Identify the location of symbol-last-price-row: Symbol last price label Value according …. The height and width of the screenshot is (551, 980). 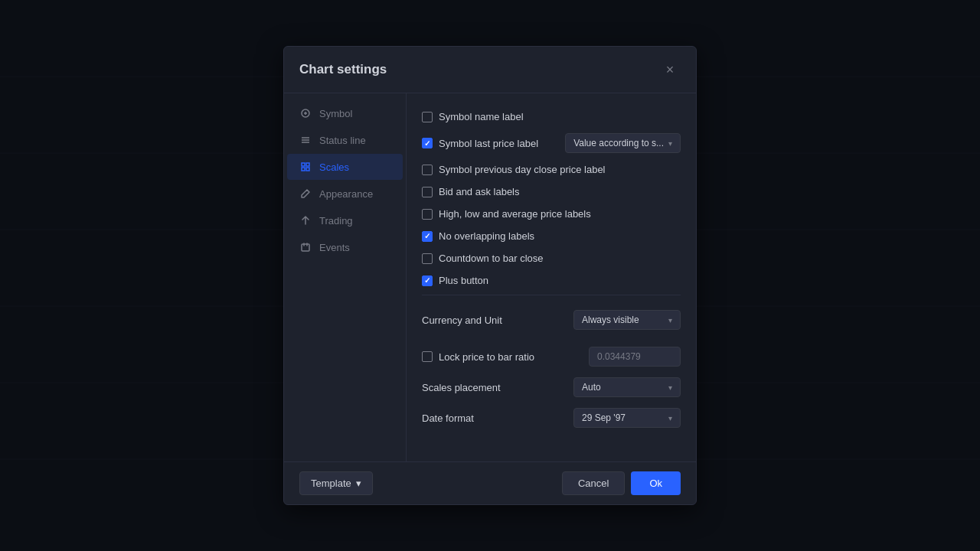
(551, 143).